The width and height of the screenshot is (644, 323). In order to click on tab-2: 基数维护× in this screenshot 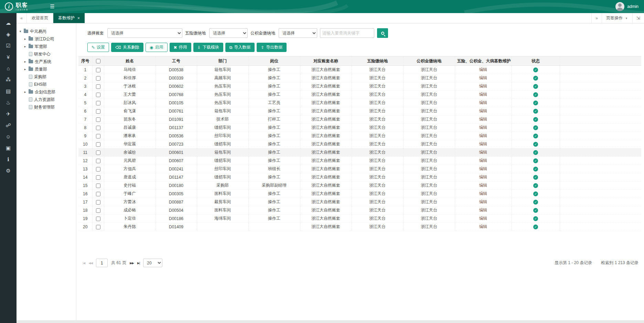, I will do `click(69, 18)`.